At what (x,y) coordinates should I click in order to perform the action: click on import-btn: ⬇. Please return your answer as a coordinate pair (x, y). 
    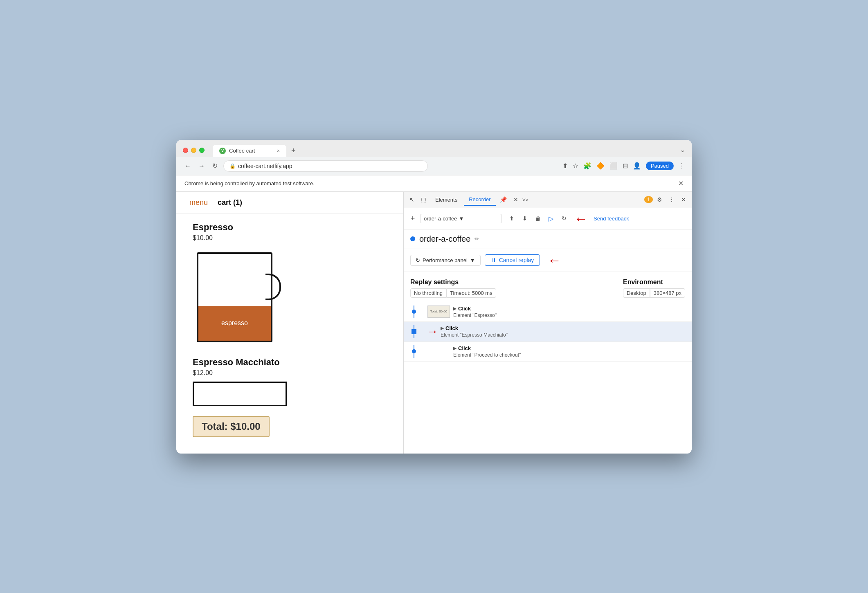
    Looking at the image, I should click on (525, 218).